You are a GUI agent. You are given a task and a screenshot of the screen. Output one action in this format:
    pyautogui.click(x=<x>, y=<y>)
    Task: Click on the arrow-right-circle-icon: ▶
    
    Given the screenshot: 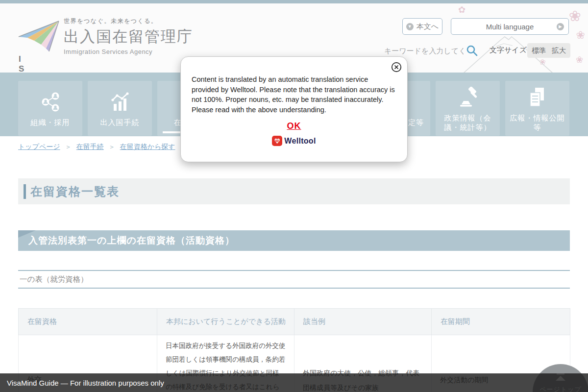 What is the action you would take?
    pyautogui.click(x=561, y=26)
    